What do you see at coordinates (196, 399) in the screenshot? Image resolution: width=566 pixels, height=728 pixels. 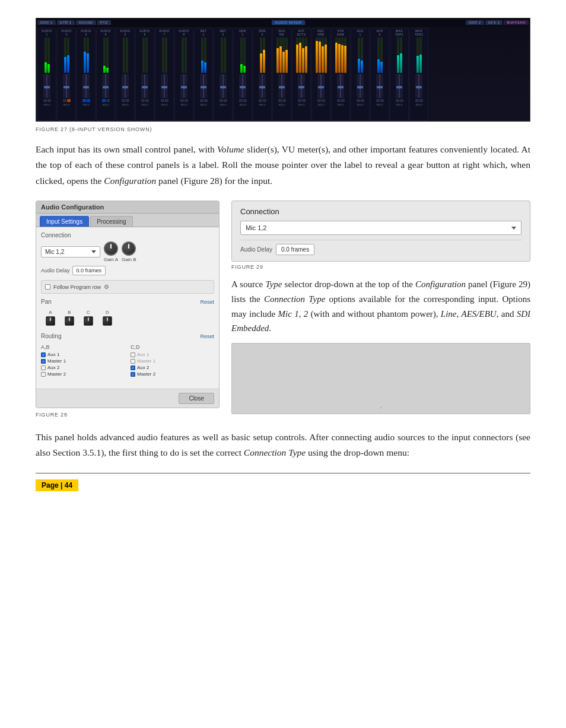 I see `close-button: Close` at bounding box center [196, 399].